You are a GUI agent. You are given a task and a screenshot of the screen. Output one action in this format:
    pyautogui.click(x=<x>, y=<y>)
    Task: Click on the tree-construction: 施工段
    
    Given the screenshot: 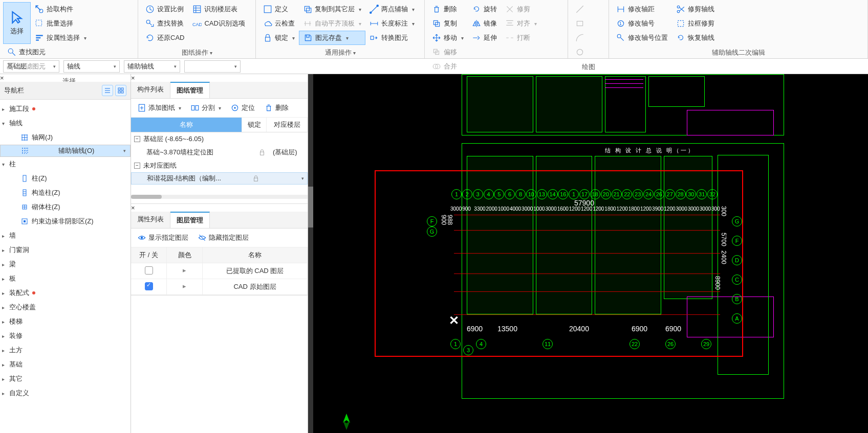 What is the action you would take?
    pyautogui.click(x=66, y=109)
    